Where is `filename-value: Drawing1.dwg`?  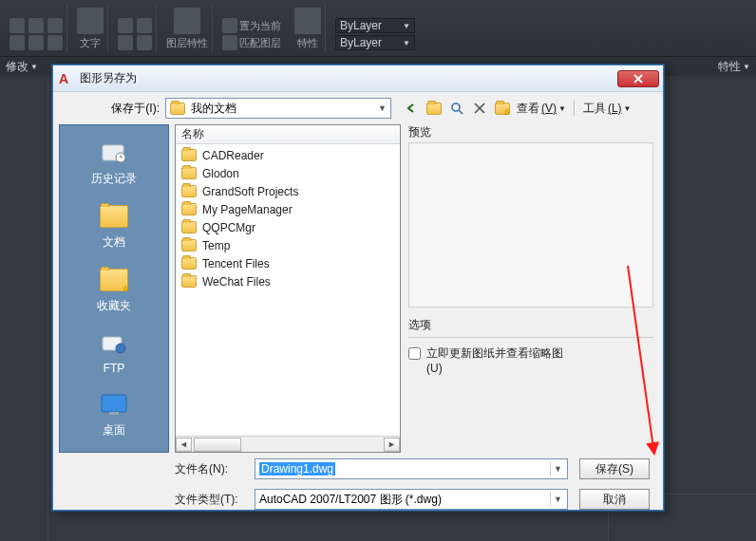
filename-value: Drawing1.dwg is located at coordinates (297, 469).